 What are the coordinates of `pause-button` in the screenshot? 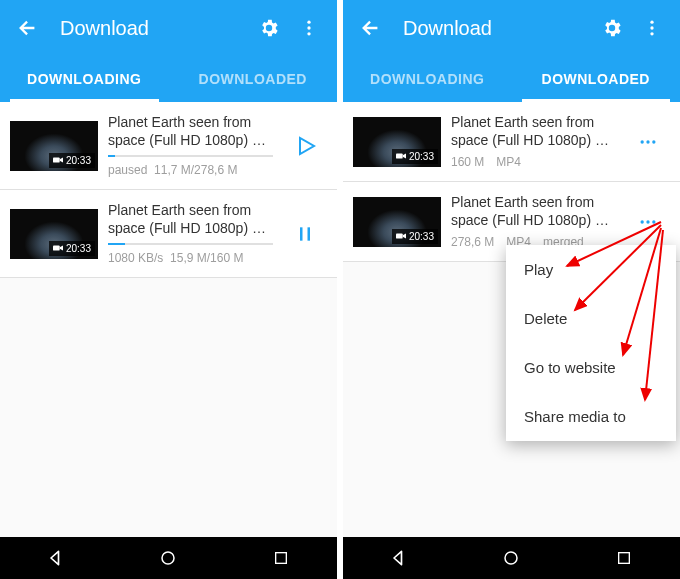 It's located at (305, 234).